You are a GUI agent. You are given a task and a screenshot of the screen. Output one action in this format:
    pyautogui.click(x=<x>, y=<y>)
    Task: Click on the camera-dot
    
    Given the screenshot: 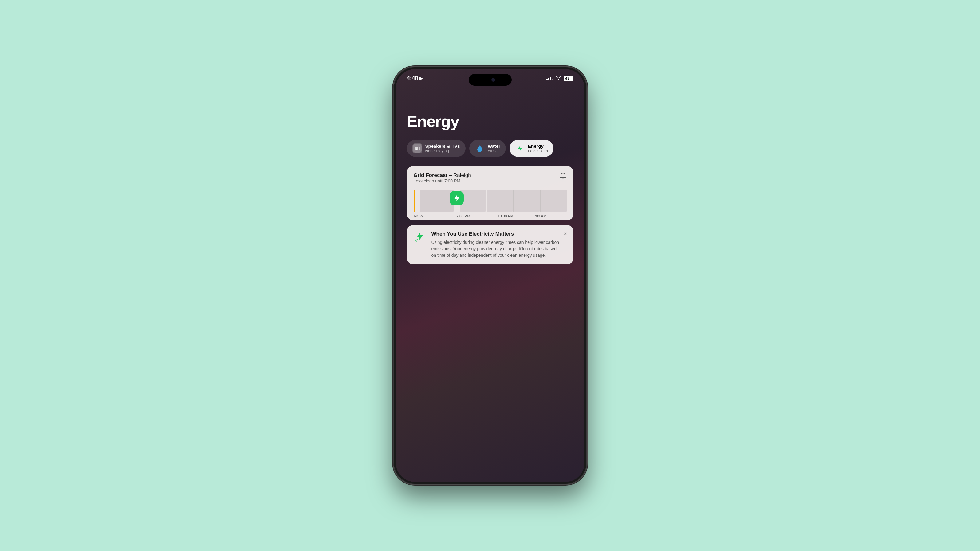 What is the action you would take?
    pyautogui.click(x=493, y=80)
    